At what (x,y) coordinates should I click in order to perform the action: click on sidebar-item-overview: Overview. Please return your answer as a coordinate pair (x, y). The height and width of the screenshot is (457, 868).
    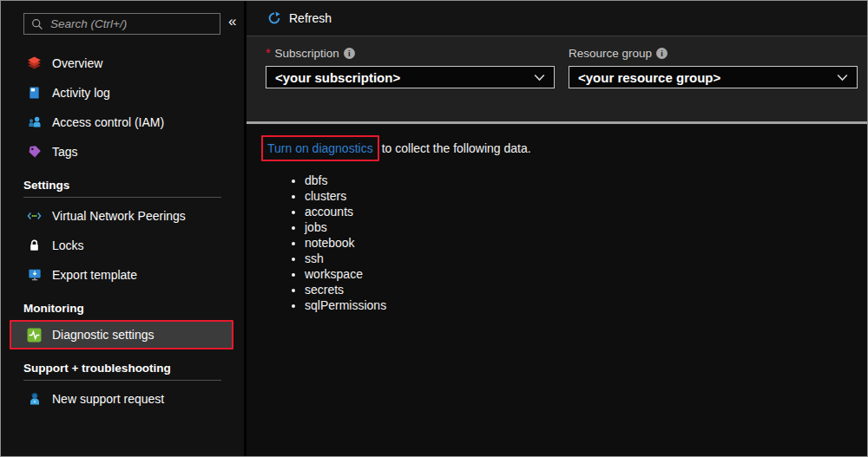
    Looking at the image, I should click on (122, 63).